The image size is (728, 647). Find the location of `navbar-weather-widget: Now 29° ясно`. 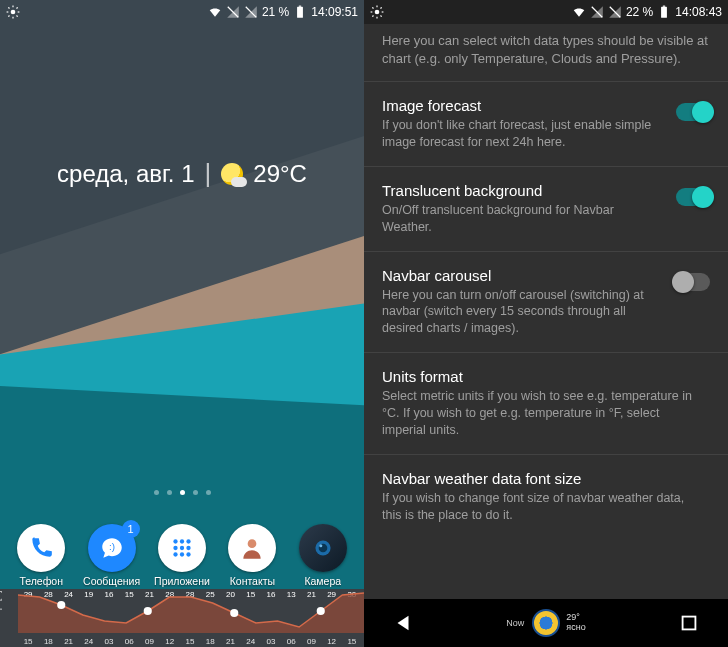

navbar-weather-widget: Now 29° ясно is located at coordinates (546, 623).